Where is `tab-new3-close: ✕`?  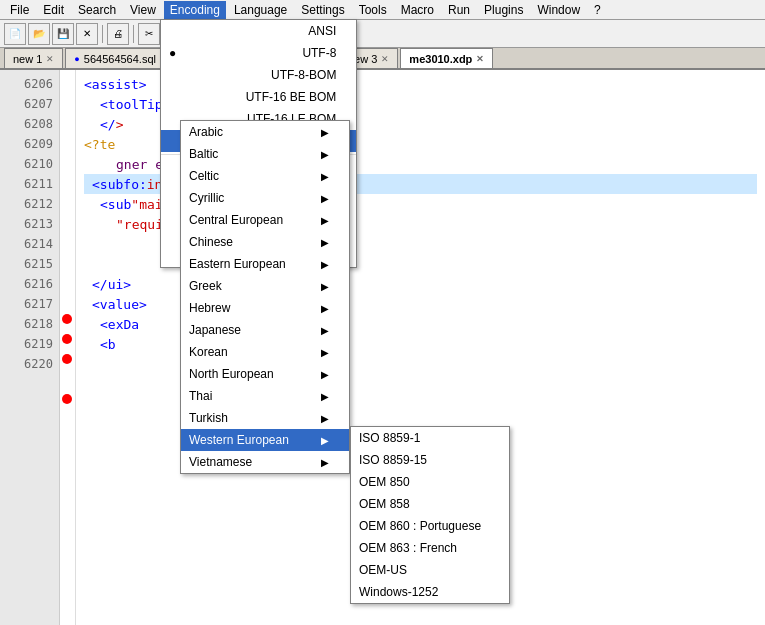 tab-new3-close: ✕ is located at coordinates (385, 59).